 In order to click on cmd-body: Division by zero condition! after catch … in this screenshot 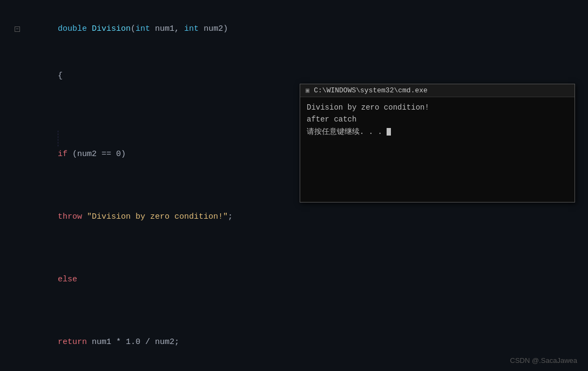, I will do `click(437, 120)`.